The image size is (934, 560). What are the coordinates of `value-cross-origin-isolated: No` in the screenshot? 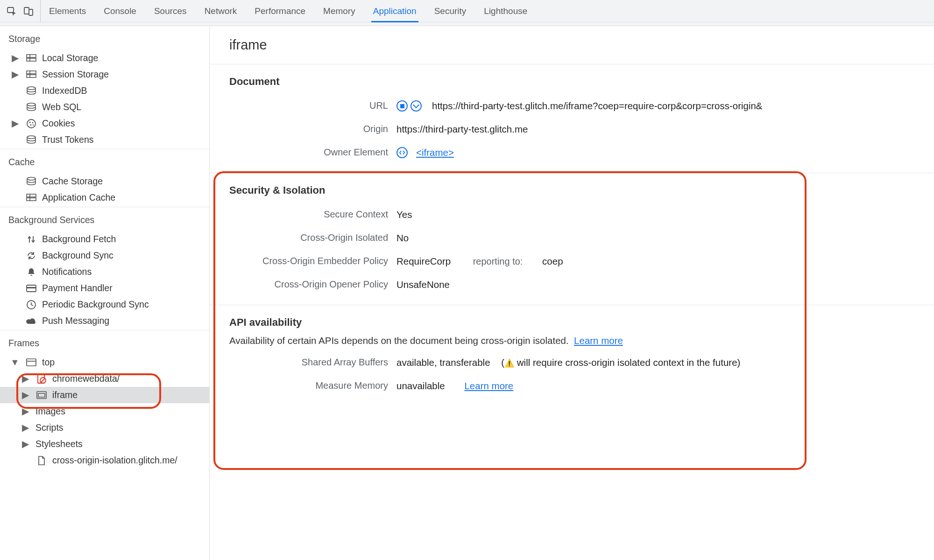 It's located at (403, 238).